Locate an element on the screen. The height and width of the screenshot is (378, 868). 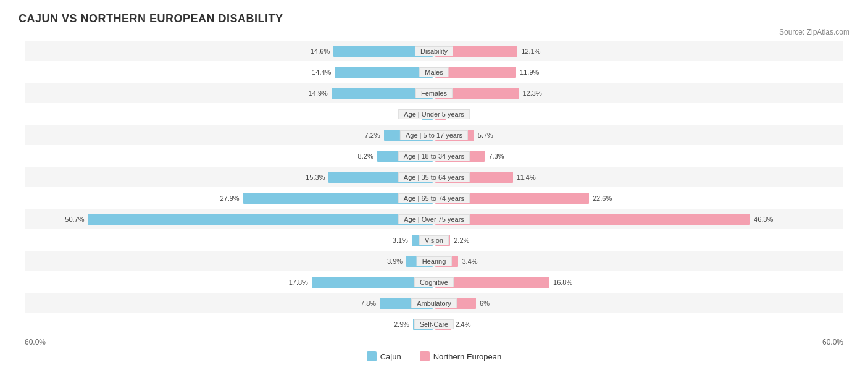
chart-row: 27.9% Age | 65 to 74 years 22.6% is located at coordinates (434, 198).